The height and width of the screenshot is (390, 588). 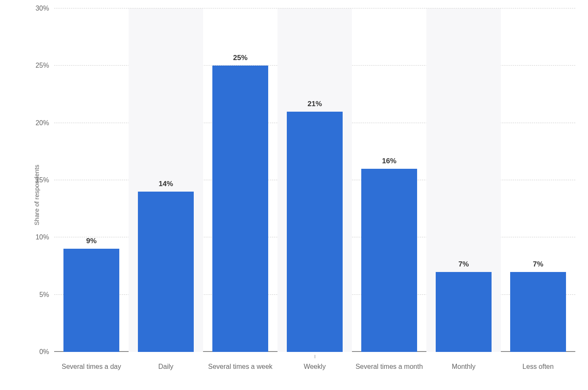 I want to click on x-tick-label: Less often, so click(x=538, y=371).